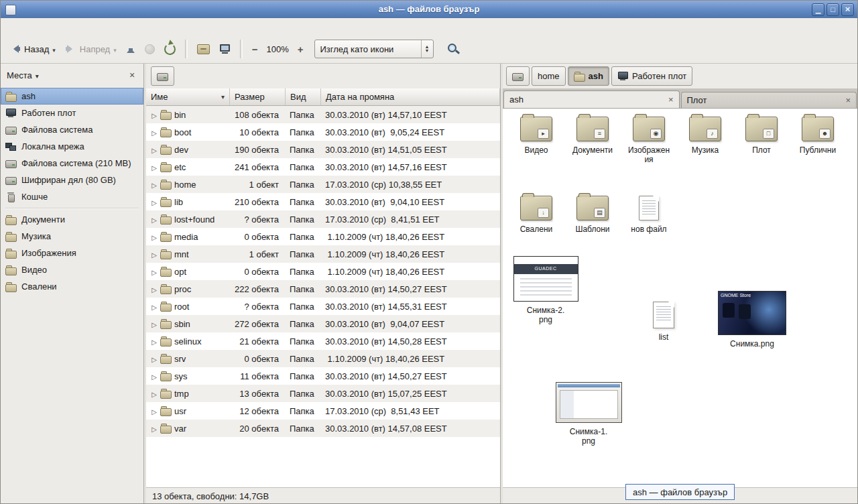 This screenshot has height=504, width=858. I want to click on sidebar-item: Работен плот, so click(72, 113).